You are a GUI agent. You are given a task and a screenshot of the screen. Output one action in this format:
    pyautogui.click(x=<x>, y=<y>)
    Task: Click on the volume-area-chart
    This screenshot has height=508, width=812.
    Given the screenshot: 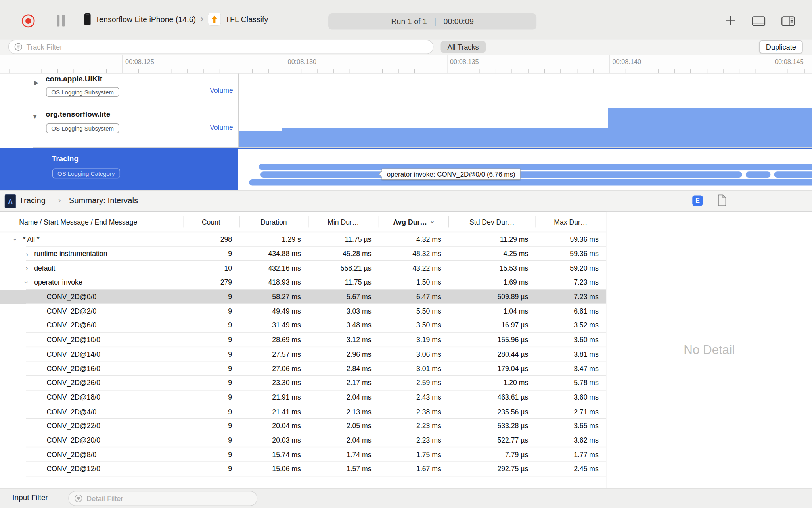 What is the action you would take?
    pyautogui.click(x=525, y=128)
    